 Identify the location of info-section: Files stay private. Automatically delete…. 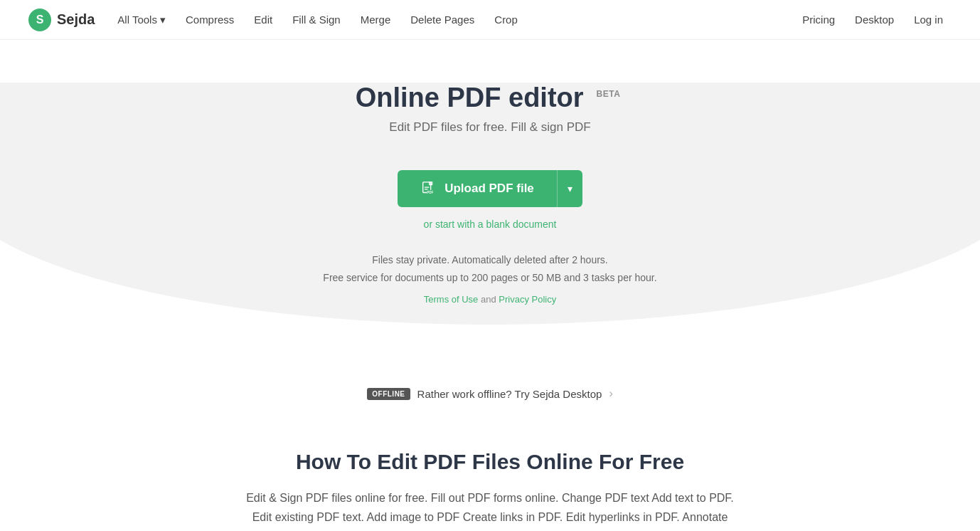
(490, 280).